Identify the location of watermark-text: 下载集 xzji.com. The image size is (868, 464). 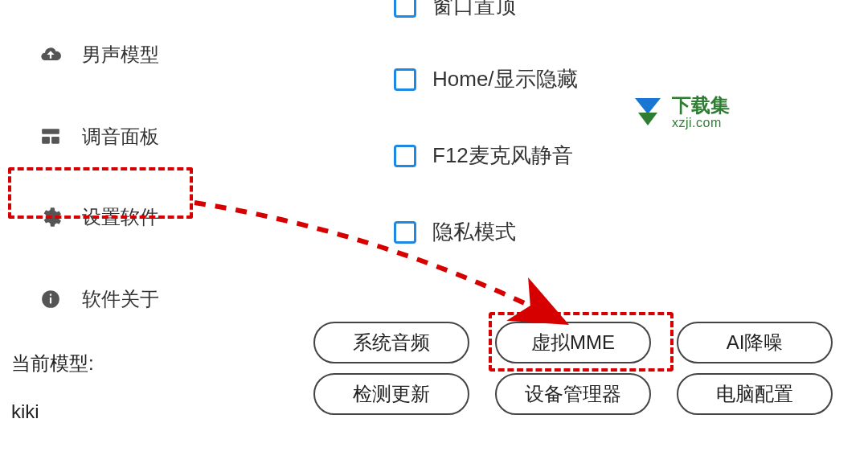
(701, 113).